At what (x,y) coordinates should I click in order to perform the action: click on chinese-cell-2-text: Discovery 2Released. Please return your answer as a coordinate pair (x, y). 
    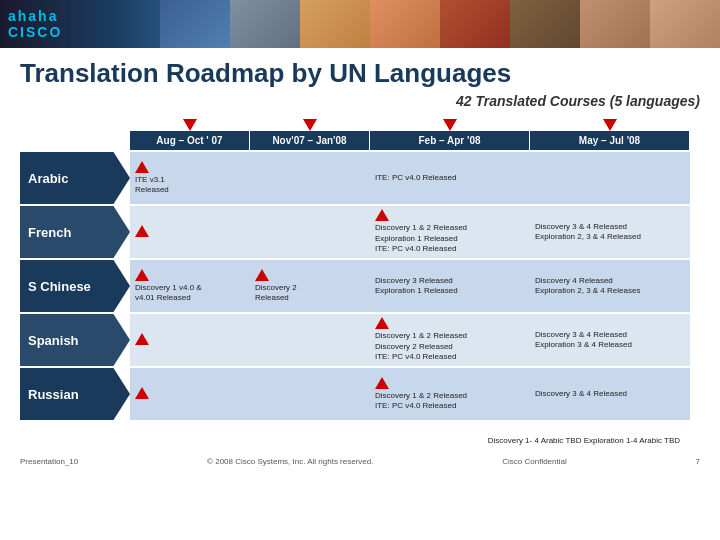
    Looking at the image, I should click on (310, 294).